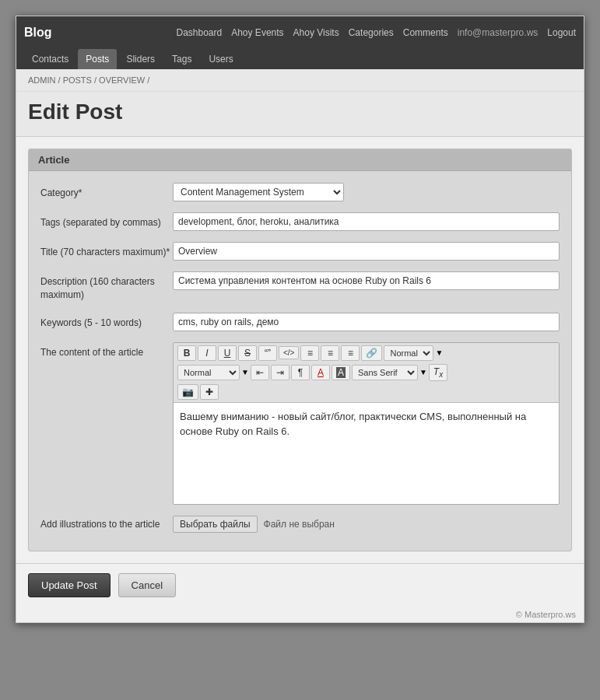 The height and width of the screenshot is (700, 600). What do you see at coordinates (300, 81) in the screenshot?
I see `breadcrumb: ADMIN / POSTS / OVERVIEW /` at bounding box center [300, 81].